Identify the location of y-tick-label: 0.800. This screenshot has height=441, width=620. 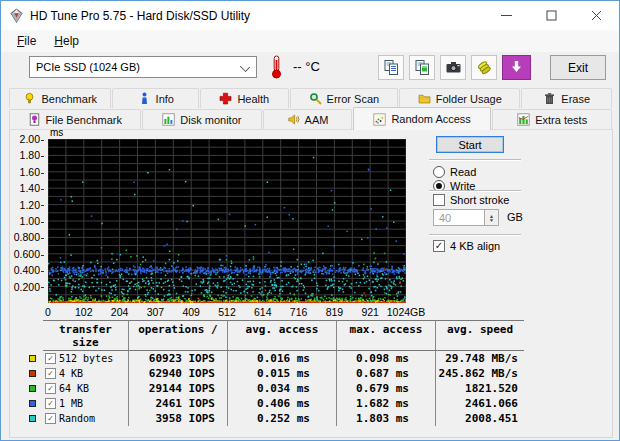
(27, 237).